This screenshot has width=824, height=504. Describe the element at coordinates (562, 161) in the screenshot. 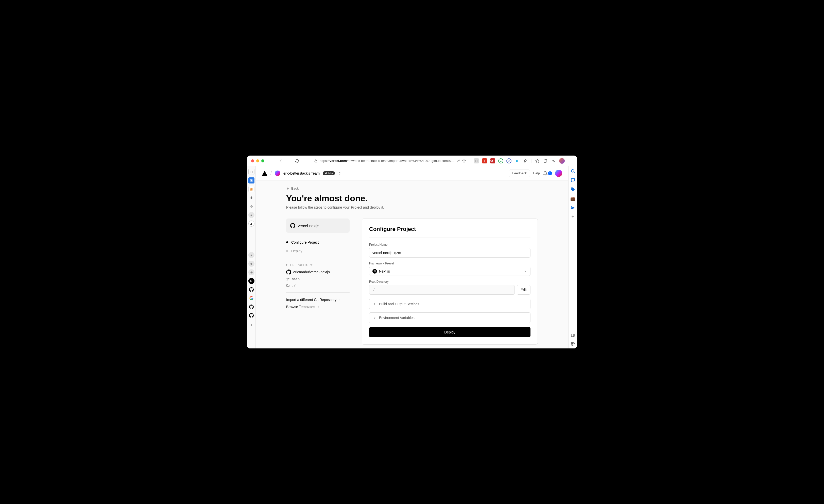

I see `browser-profile-avatar` at that location.